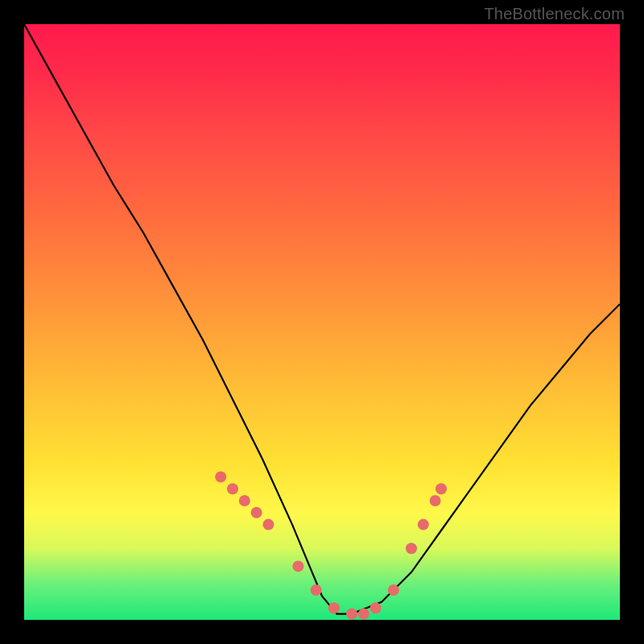 This screenshot has width=644, height=644. I want to click on curve-dots, so click(331, 545).